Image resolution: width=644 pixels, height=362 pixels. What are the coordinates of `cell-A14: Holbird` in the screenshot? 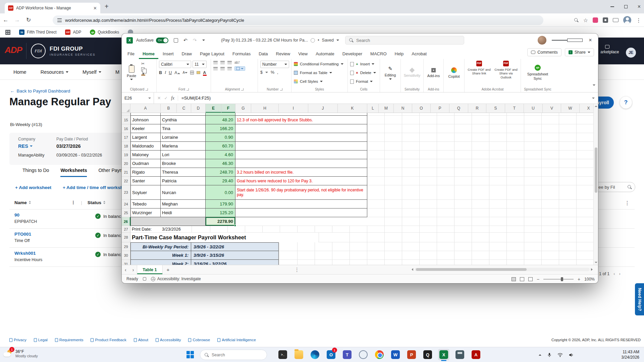 It's located at (146, 114).